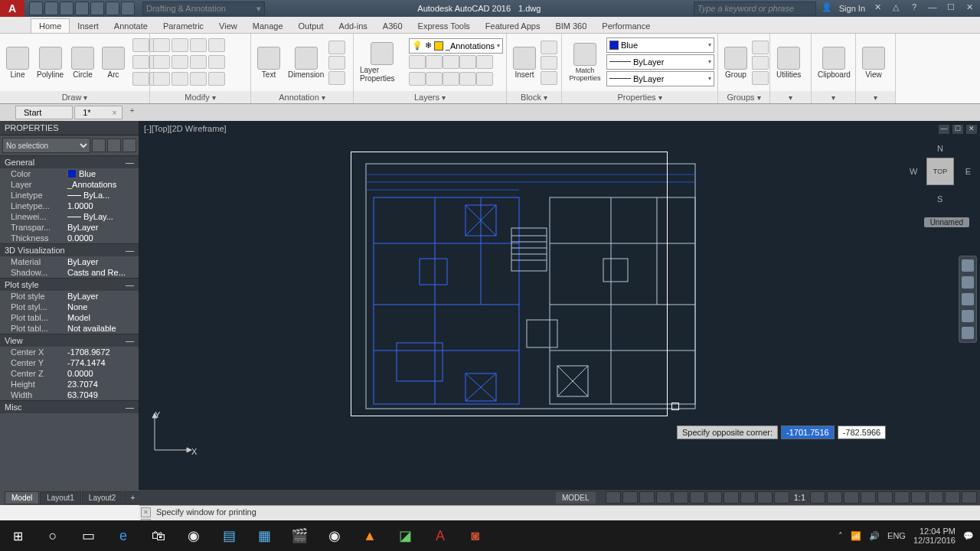 This screenshot has height=551, width=980. I want to click on grid-toggle-icon, so click(613, 497).